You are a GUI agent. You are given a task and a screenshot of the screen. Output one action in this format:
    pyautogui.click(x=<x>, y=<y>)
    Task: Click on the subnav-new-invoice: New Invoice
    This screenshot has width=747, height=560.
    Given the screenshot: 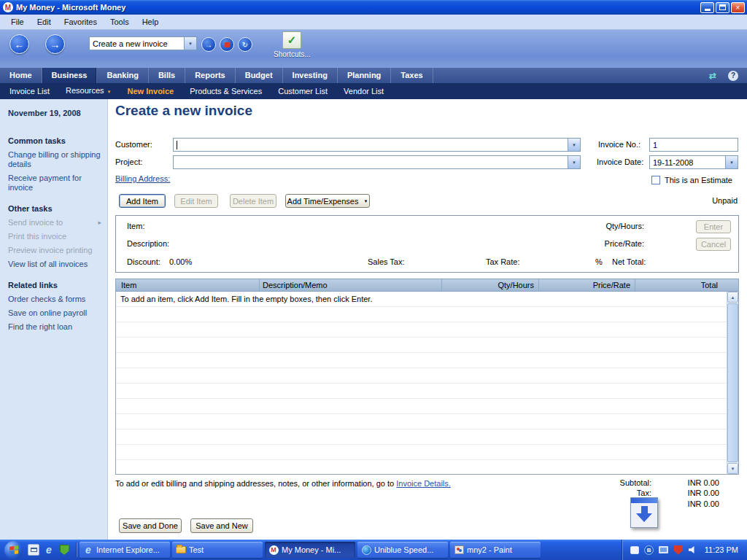 What is the action you would take?
    pyautogui.click(x=151, y=91)
    